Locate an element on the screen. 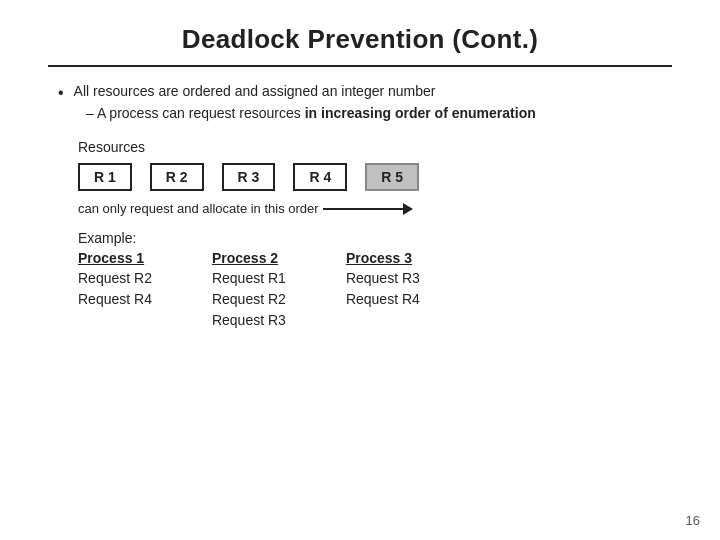 This screenshot has height=540, width=720. process-3-name: Process 3 is located at coordinates (383, 258).